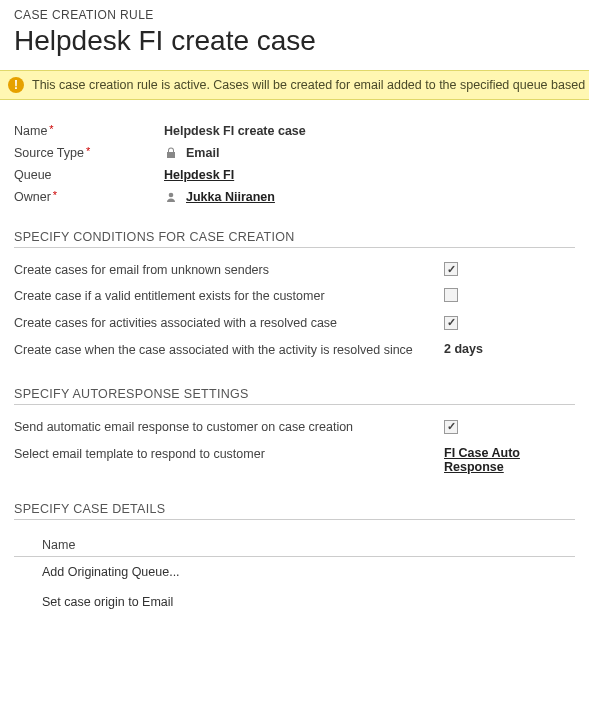 The width and height of the screenshot is (589, 708). What do you see at coordinates (294, 511) in the screenshot?
I see `section-details-heading: SPECIFY CASE DETAILS` at bounding box center [294, 511].